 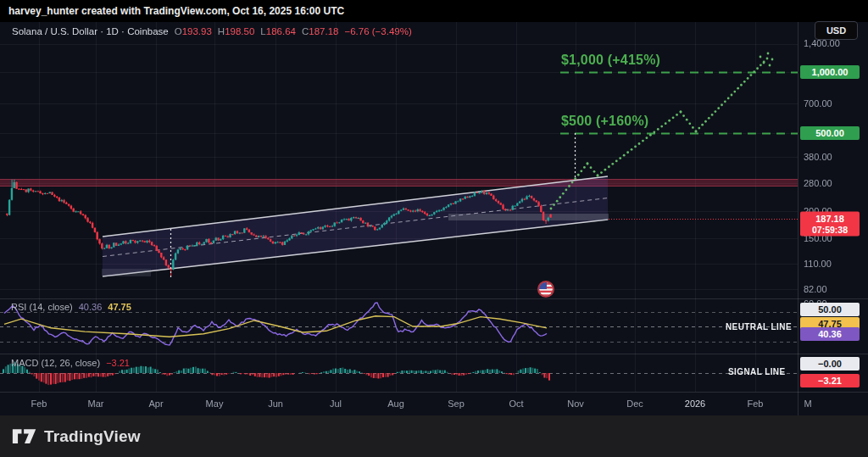 What do you see at coordinates (239, 31) in the screenshot?
I see `ohlc-value-H: 198.50` at bounding box center [239, 31].